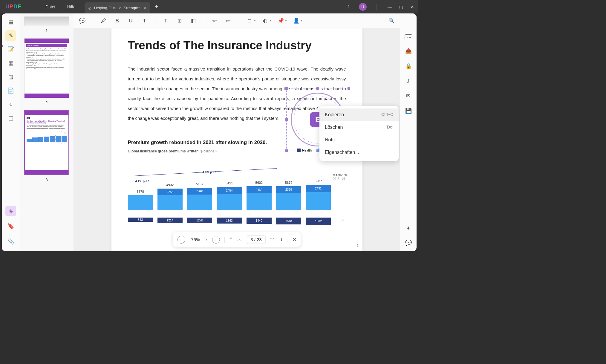  I want to click on tab-doc-icon: ⊘, so click(90, 8).